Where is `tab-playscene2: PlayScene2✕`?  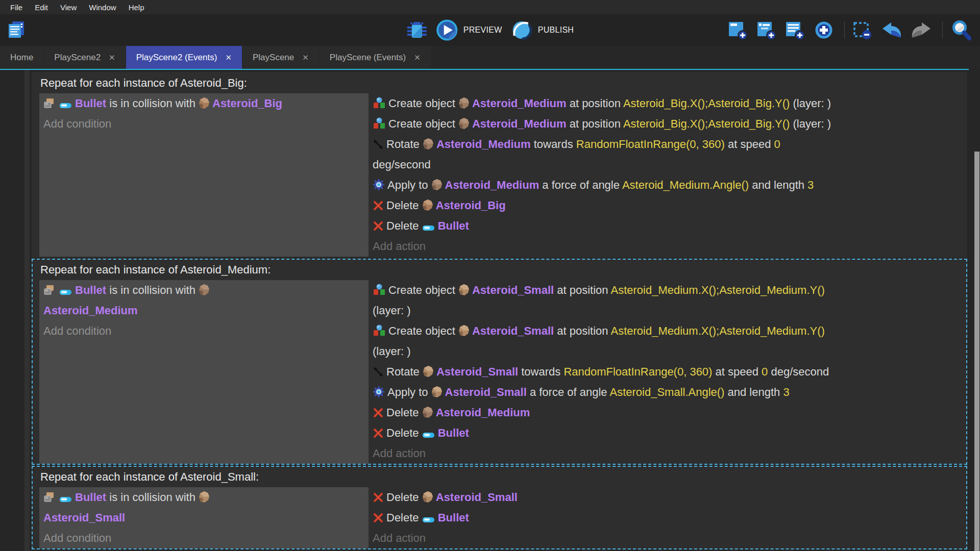 tab-playscene2: PlayScene2✕ is located at coordinates (85, 57).